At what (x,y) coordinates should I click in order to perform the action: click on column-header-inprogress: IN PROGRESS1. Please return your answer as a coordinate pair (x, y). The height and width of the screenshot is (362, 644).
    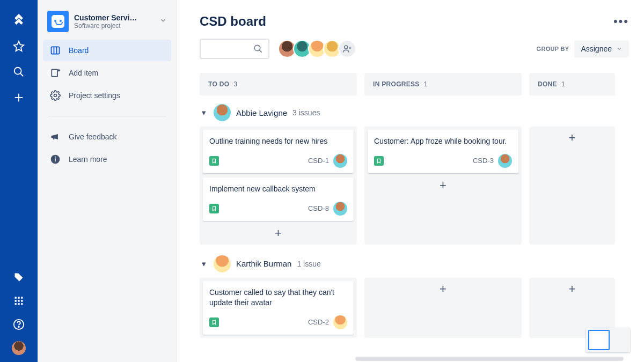
    Looking at the image, I should click on (443, 84).